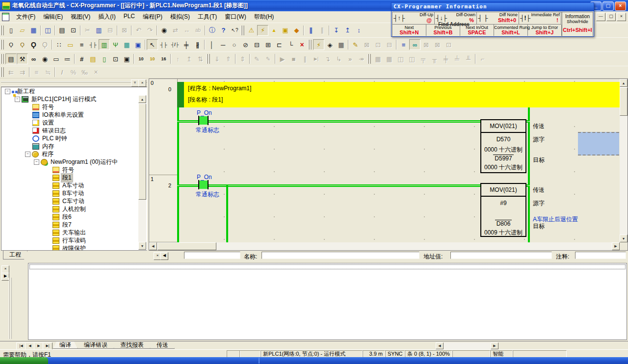 The width and height of the screenshot is (628, 364). What do you see at coordinates (251, 30) in the screenshot?
I see `compile-button: ⚠` at bounding box center [251, 30].